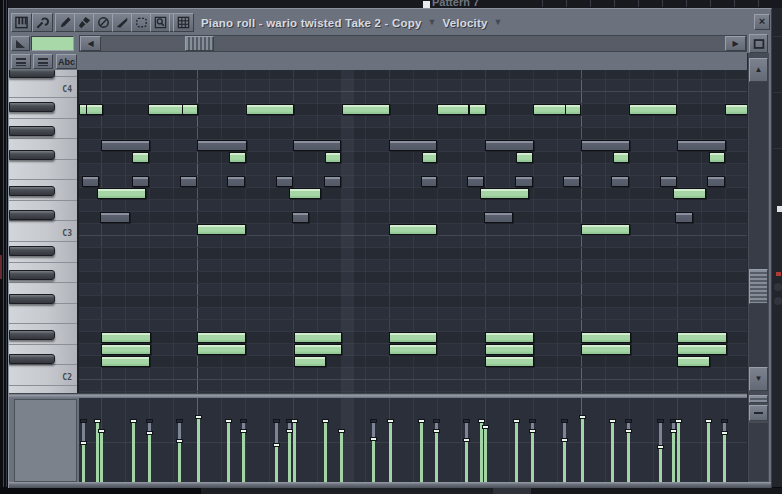 The width and height of the screenshot is (782, 494). What do you see at coordinates (20, 44) in the screenshot?
I see `slide-tool-button` at bounding box center [20, 44].